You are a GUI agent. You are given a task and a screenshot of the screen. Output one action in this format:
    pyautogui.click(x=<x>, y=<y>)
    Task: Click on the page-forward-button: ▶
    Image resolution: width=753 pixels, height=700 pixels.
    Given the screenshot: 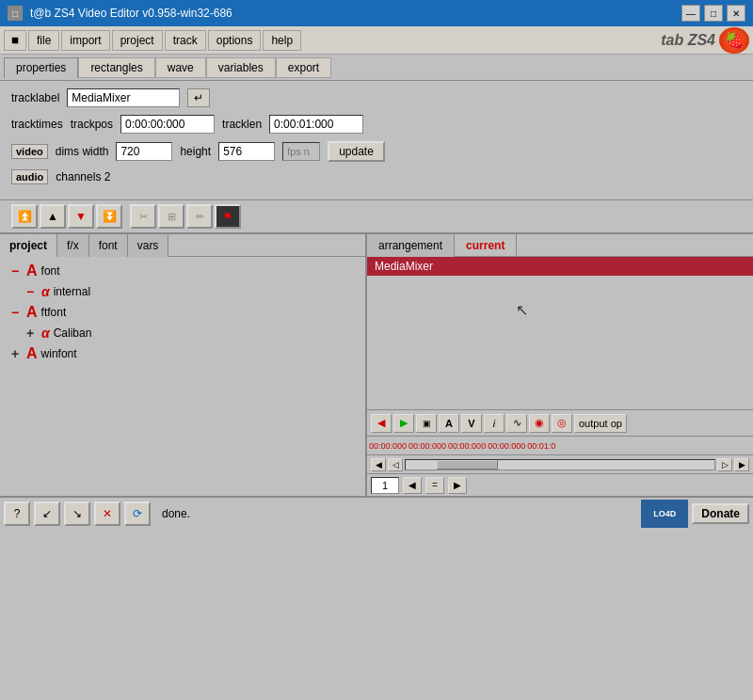 What is the action you would take?
    pyautogui.click(x=457, y=485)
    